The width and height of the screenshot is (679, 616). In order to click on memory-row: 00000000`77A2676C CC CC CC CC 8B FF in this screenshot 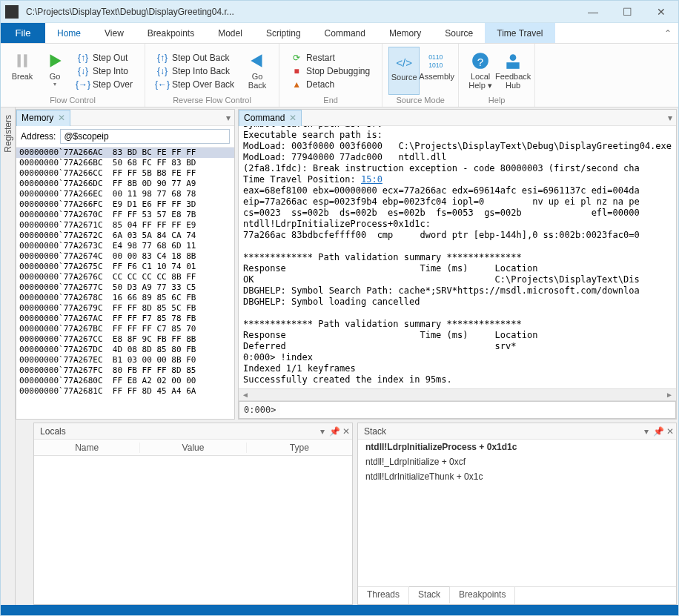, I will do `click(125, 277)`.